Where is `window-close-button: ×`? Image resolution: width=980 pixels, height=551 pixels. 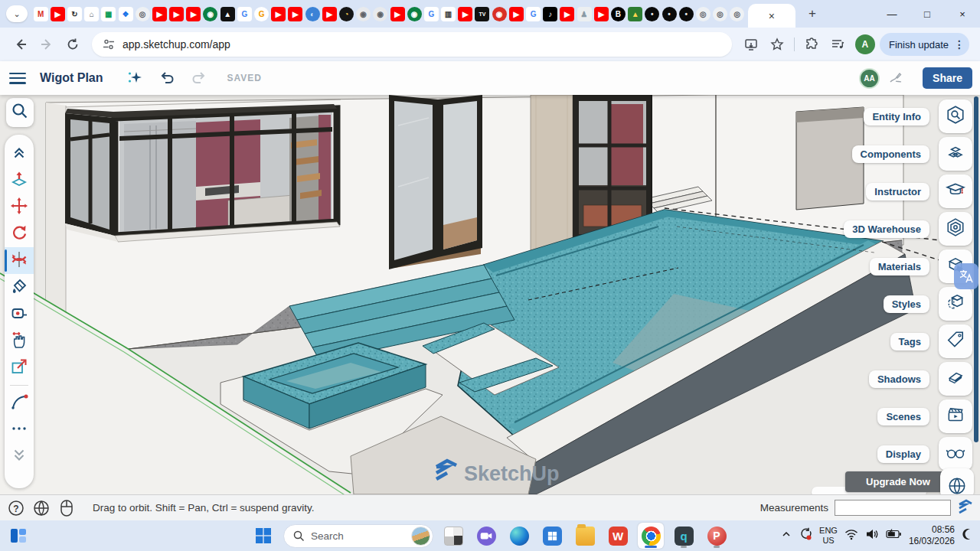 window-close-button: × is located at coordinates (962, 14).